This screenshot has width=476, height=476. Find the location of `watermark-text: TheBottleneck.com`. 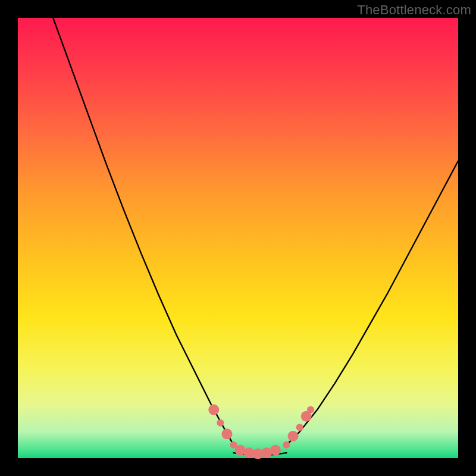

watermark-text: TheBottleneck.com is located at coordinates (414, 10).